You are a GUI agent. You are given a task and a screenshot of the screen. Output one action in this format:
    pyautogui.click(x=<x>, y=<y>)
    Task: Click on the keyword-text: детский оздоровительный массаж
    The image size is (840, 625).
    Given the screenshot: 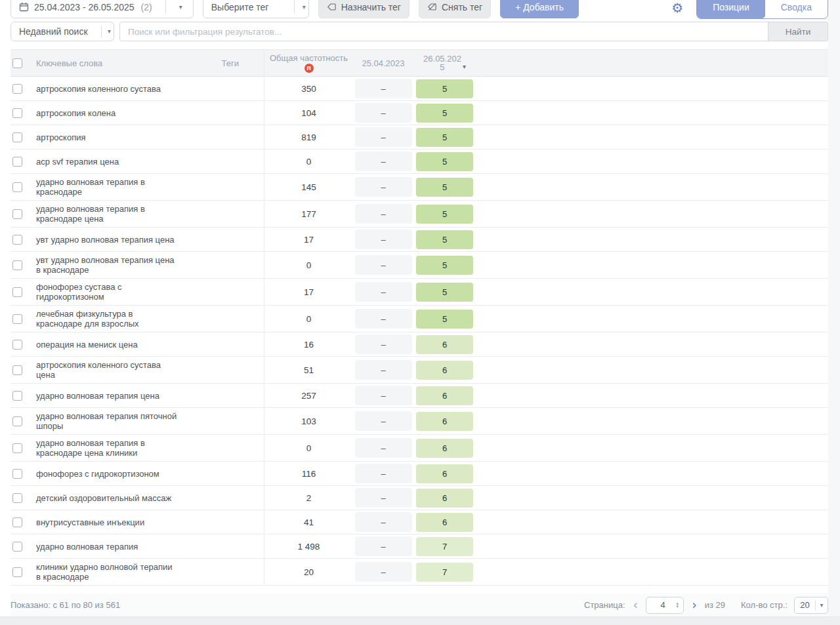 What is the action you would take?
    pyautogui.click(x=104, y=498)
    